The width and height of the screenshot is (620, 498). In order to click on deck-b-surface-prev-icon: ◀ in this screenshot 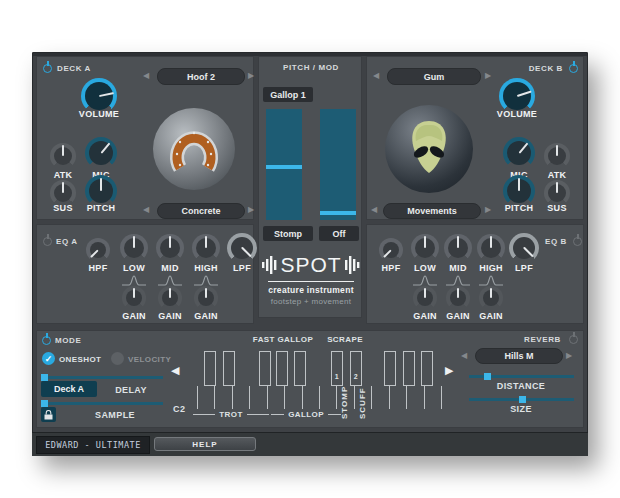, I will do `click(374, 210)`.